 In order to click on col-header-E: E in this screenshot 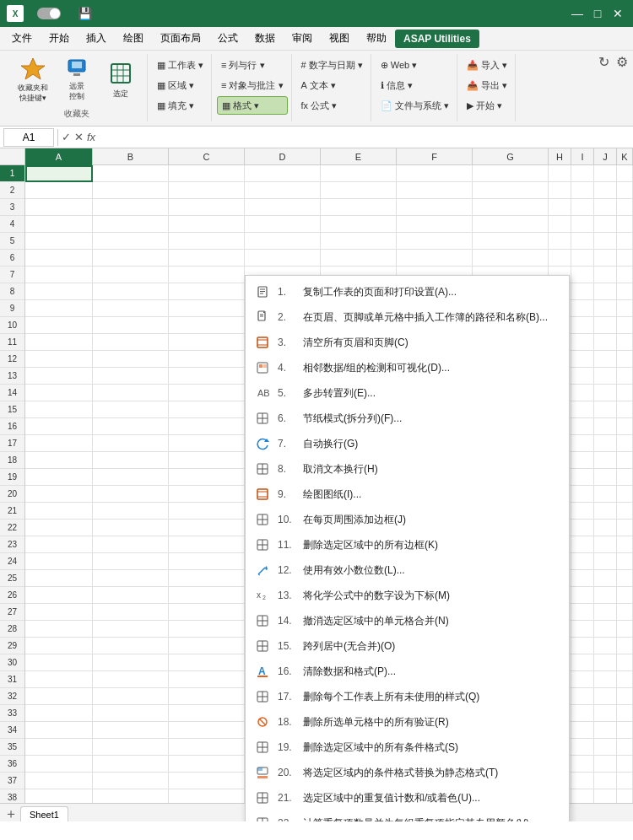, I will do `click(359, 157)`.